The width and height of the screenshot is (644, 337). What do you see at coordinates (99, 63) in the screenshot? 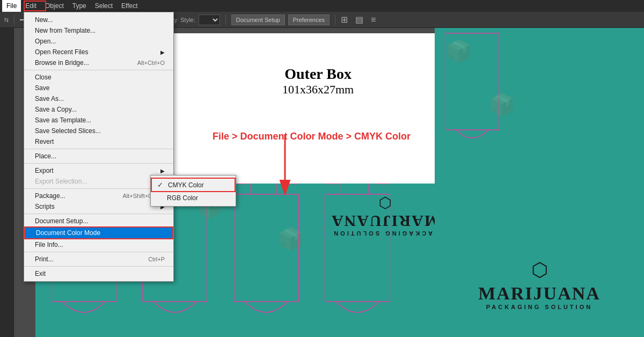
I see `menu-item-browse: Browse in Bridge... Alt+Ctrl+O` at bounding box center [99, 63].